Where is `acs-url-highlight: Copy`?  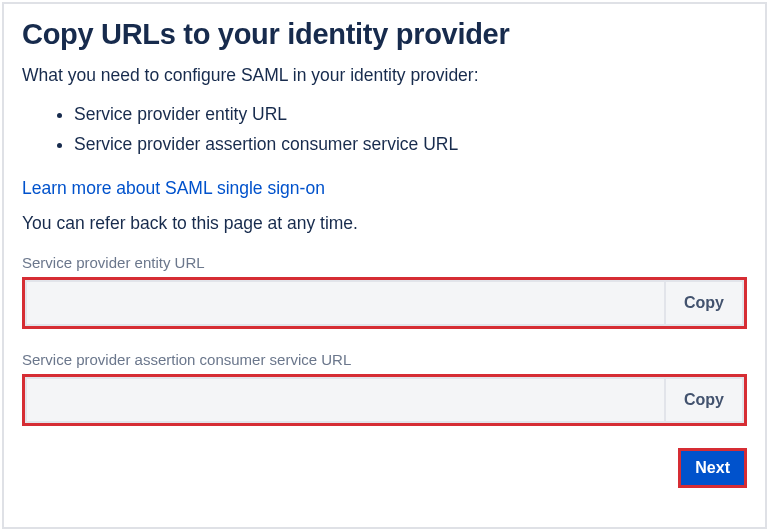 acs-url-highlight: Copy is located at coordinates (384, 400).